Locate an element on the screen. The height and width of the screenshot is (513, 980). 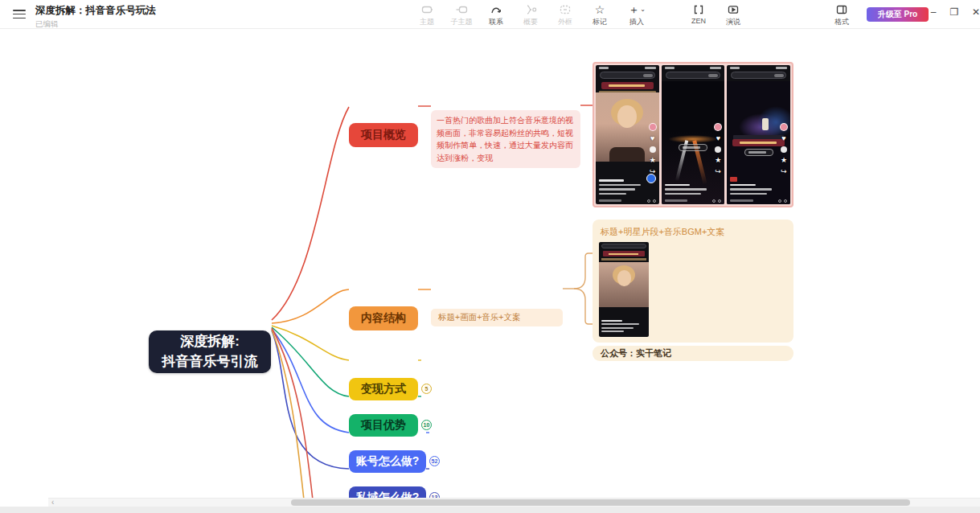
branch-project-overview: 项目概览 is located at coordinates (383, 135).